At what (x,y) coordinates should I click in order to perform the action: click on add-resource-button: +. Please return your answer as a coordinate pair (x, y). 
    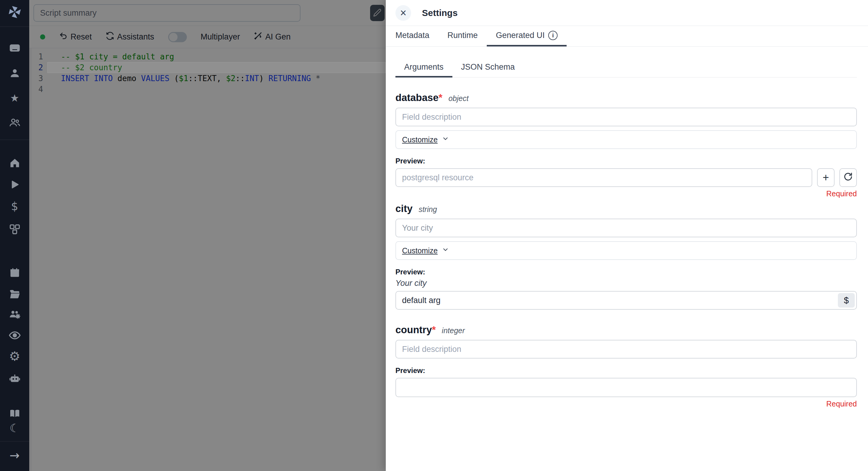
    Looking at the image, I should click on (826, 178).